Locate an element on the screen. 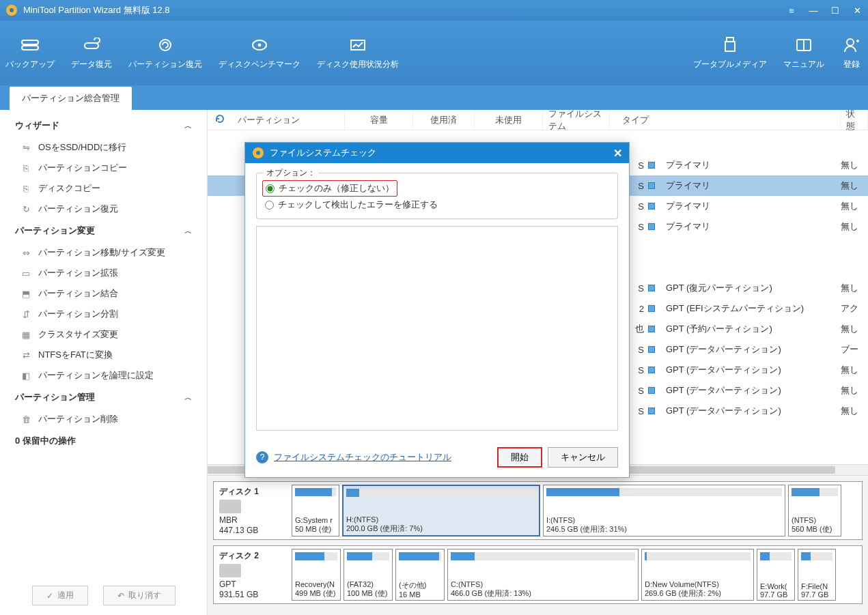  undo-button: ↶取り消す is located at coordinates (139, 595).